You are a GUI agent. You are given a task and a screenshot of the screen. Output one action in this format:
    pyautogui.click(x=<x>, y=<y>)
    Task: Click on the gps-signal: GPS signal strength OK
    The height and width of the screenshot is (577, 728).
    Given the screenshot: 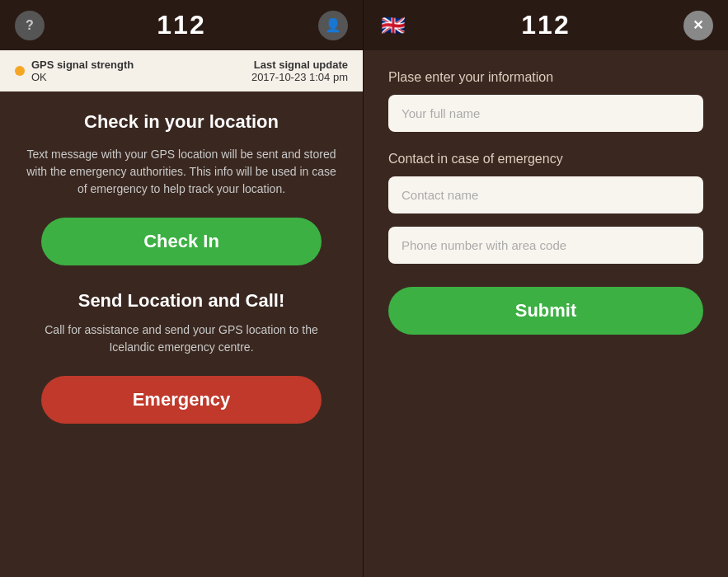 What is the action you would take?
    pyautogui.click(x=74, y=71)
    